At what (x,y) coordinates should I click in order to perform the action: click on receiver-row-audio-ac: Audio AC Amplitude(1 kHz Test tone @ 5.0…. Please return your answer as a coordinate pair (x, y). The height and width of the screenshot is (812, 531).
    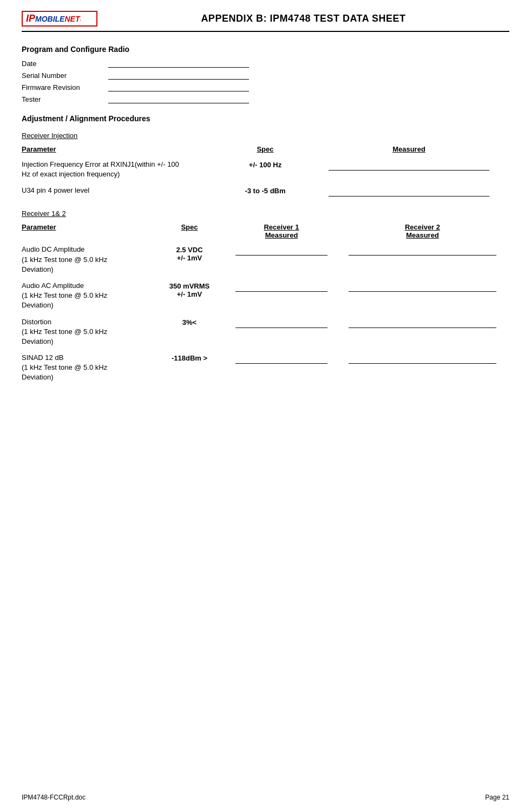
    Looking at the image, I should click on (265, 294).